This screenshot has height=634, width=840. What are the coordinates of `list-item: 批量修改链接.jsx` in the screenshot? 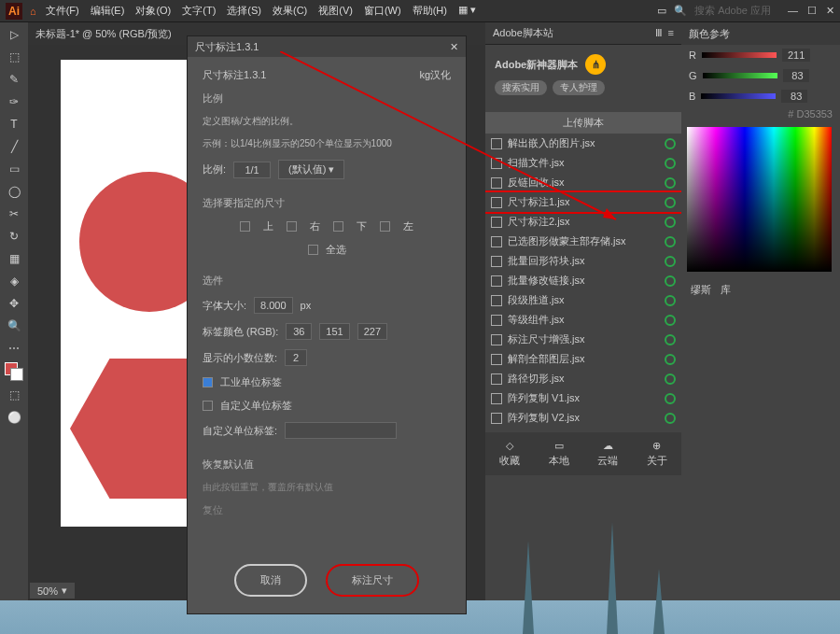 It's located at (583, 280).